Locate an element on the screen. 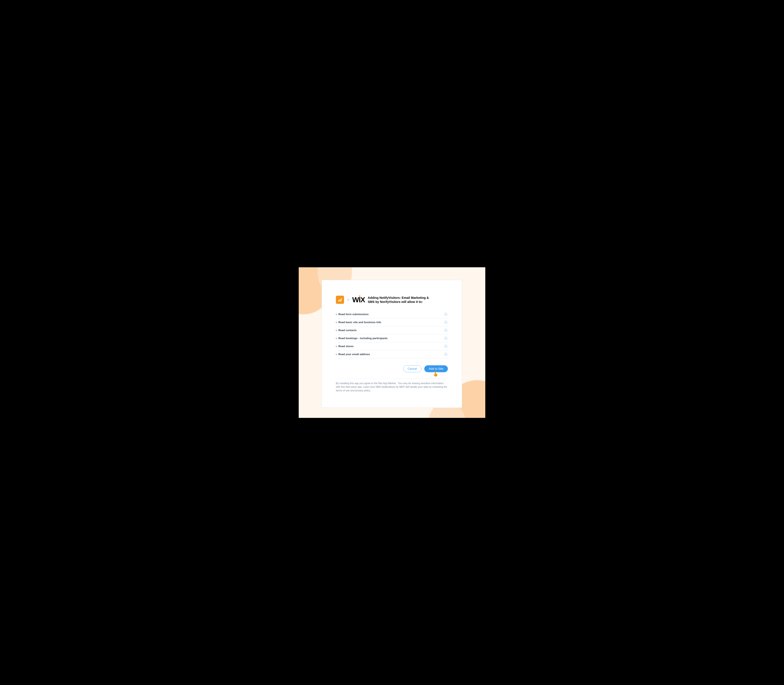  divider is located at coordinates (392, 378).